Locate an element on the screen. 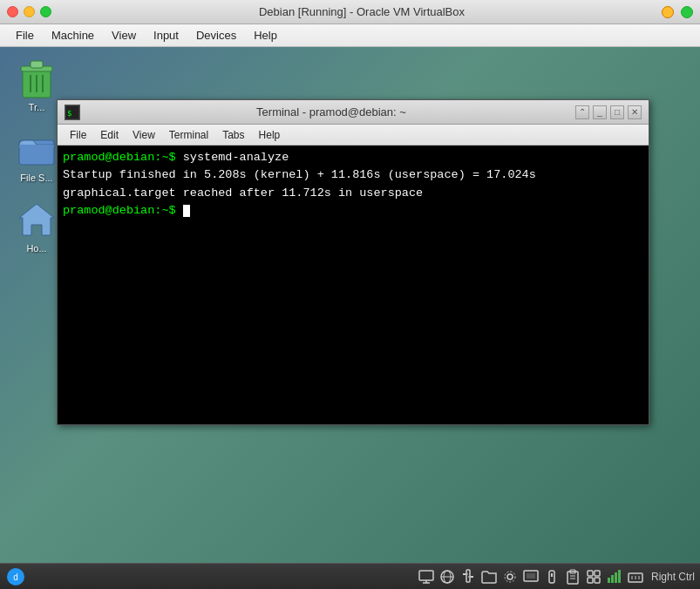 The height and width of the screenshot is (589, 700). term-line-3: graphical.target reached after 11.712s i… is located at coordinates (353, 193).